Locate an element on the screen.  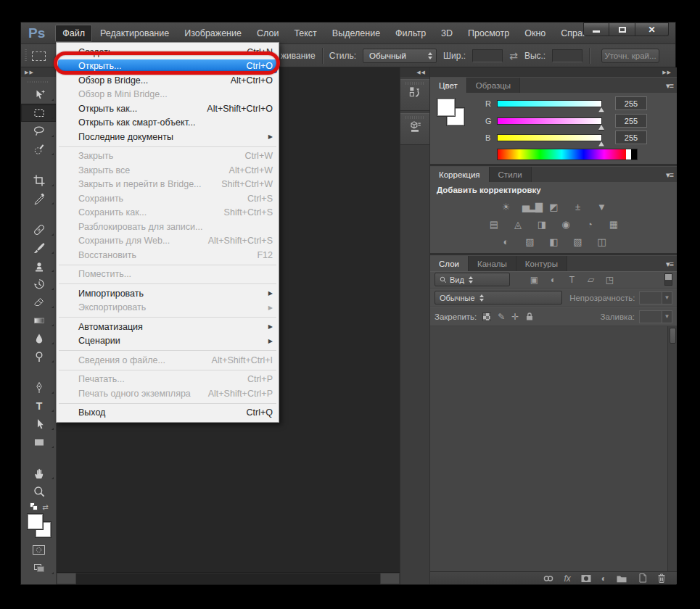
red-slider is located at coordinates (550, 104).